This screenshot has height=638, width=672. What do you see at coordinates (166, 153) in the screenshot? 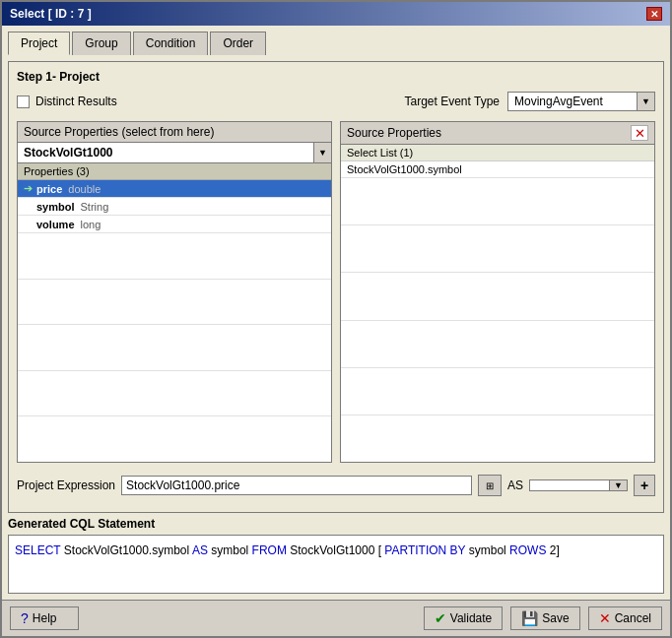
I see `source-dropdown-value: StockVolGt1000` at bounding box center [166, 153].